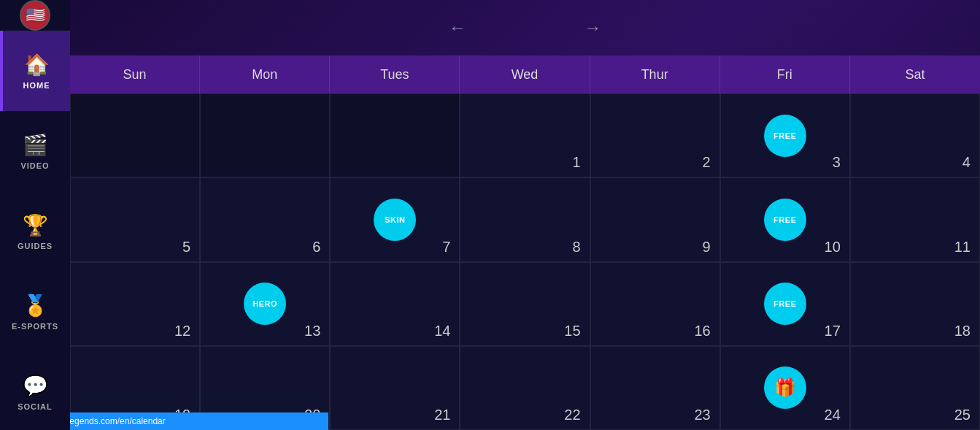  Describe the element at coordinates (785, 304) in the screenshot. I see `calendar-cell-w2-d5: FREE17` at that location.